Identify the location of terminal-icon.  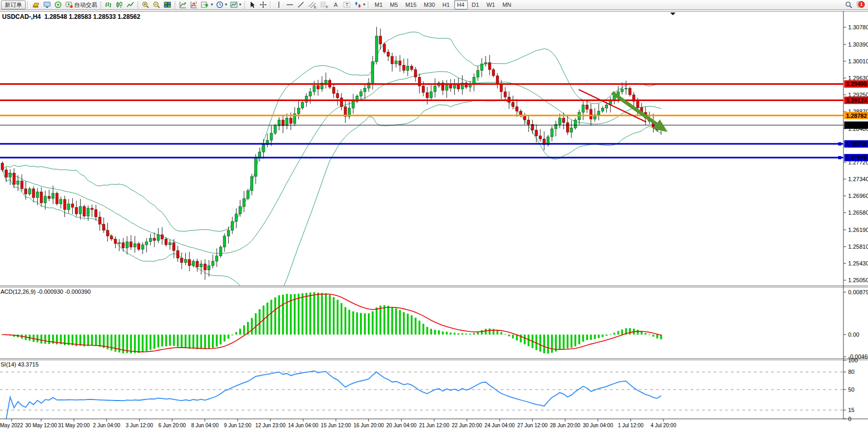
(47, 5).